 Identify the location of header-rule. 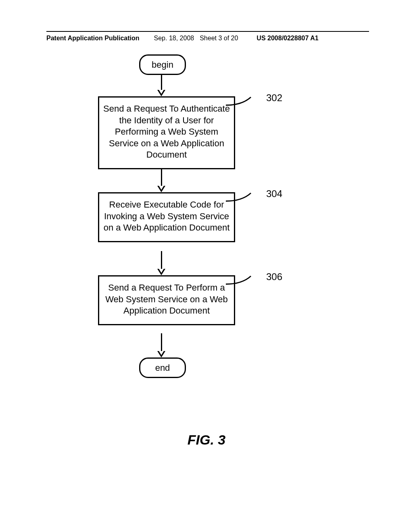
(208, 31).